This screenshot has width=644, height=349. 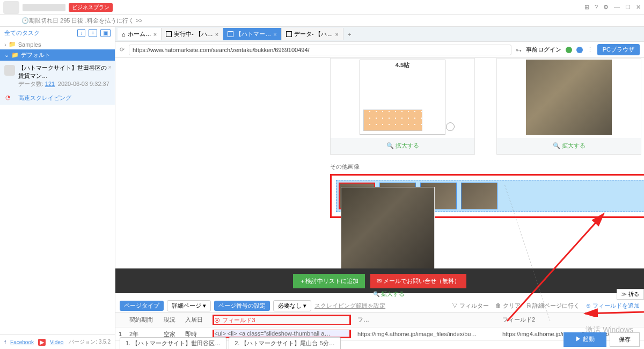 What do you see at coordinates (590, 49) in the screenshot?
I see `menu-icon: ⋮` at bounding box center [590, 49].